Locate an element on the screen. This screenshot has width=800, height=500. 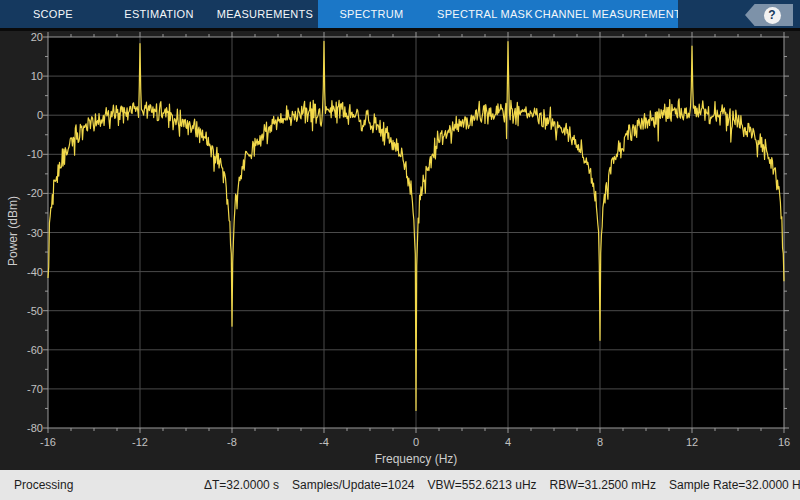
x-tick-label: -12 is located at coordinates (140, 442).